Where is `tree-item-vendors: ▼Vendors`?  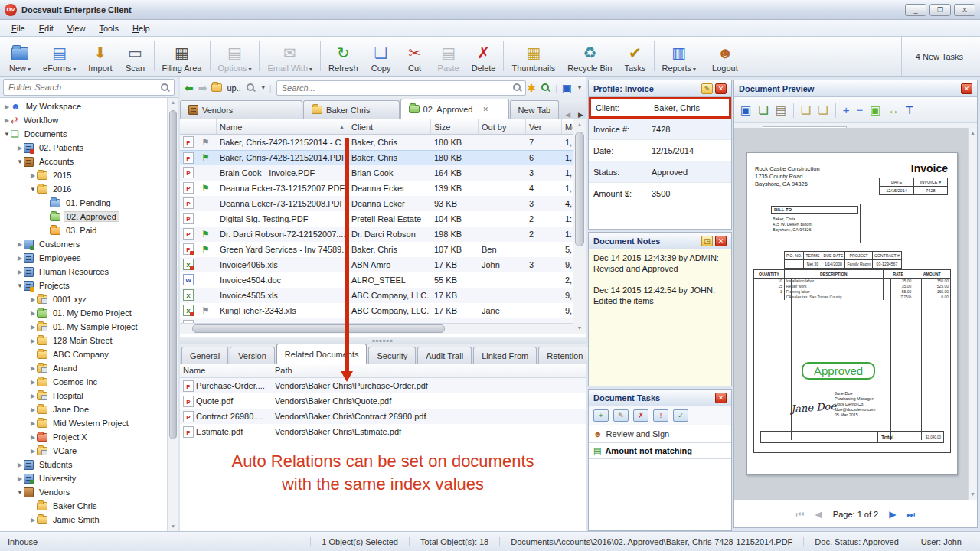
tree-item-vendors: ▼Vendors is located at coordinates (83, 492).